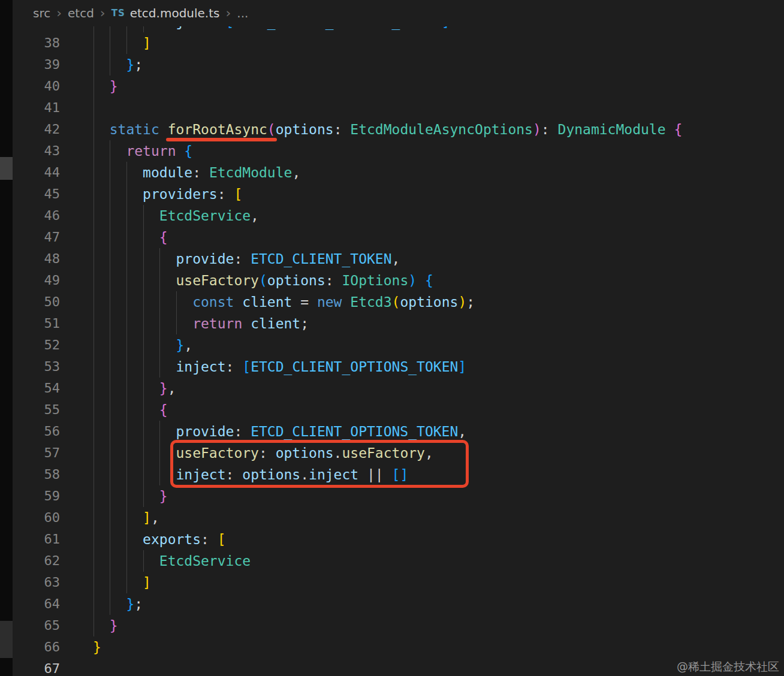  Describe the element at coordinates (392, 647) in the screenshot. I see `code-line: 66}` at that location.